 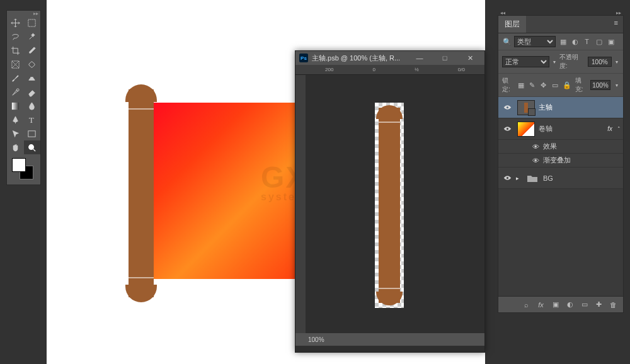 What do you see at coordinates (600, 62) in the screenshot?
I see `opacity-value: 100%` at bounding box center [600, 62].